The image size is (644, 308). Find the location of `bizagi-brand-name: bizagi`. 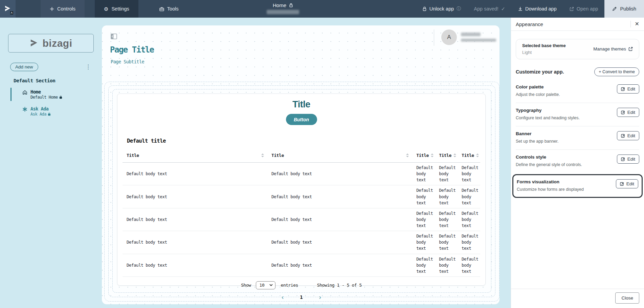

bizagi-brand-name: bizagi is located at coordinates (57, 43).